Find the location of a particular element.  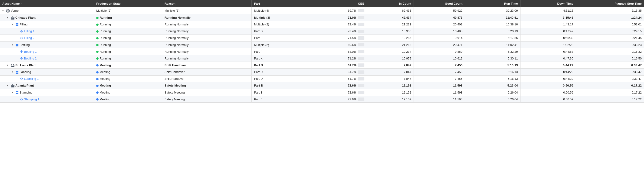

part-cell-bottling1: Part P is located at coordinates (286, 52).